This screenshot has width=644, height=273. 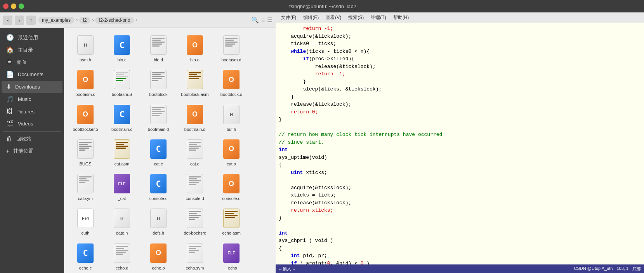 I want to click on view-toggle-button: ≡, so click(x=263, y=20).